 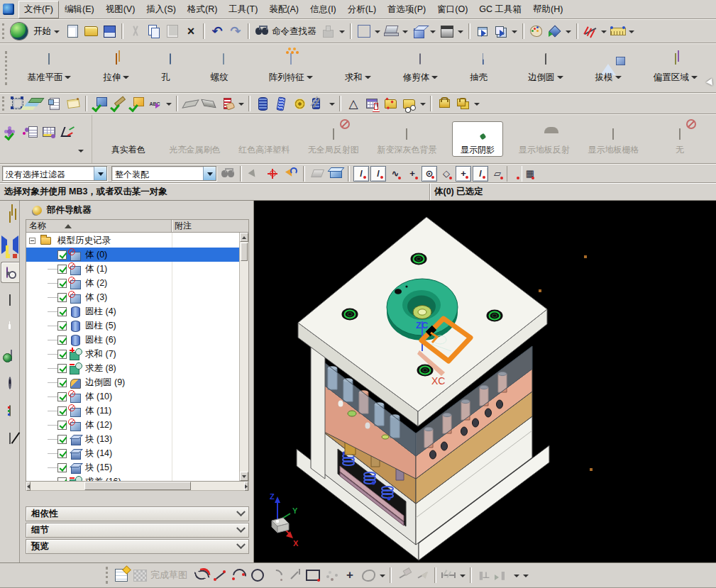 I want to click on menu-format: 格式(R), so click(x=202, y=10).